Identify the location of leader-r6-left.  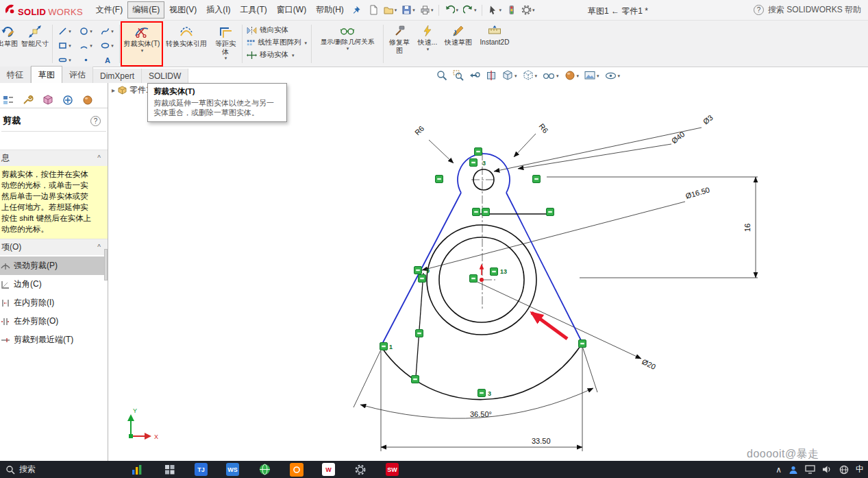
(441, 152).